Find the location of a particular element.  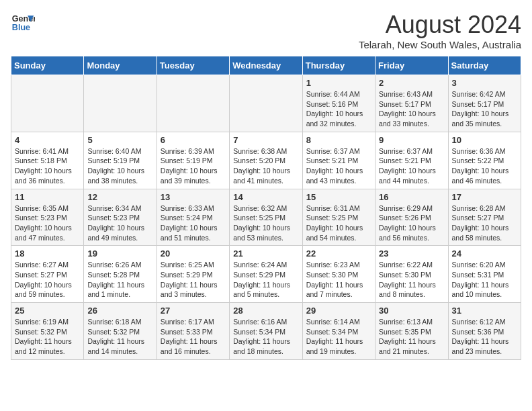

day-info: Sunrise: 6:14 AMSunset: 5:34 PMDaylight:… is located at coordinates (339, 337).